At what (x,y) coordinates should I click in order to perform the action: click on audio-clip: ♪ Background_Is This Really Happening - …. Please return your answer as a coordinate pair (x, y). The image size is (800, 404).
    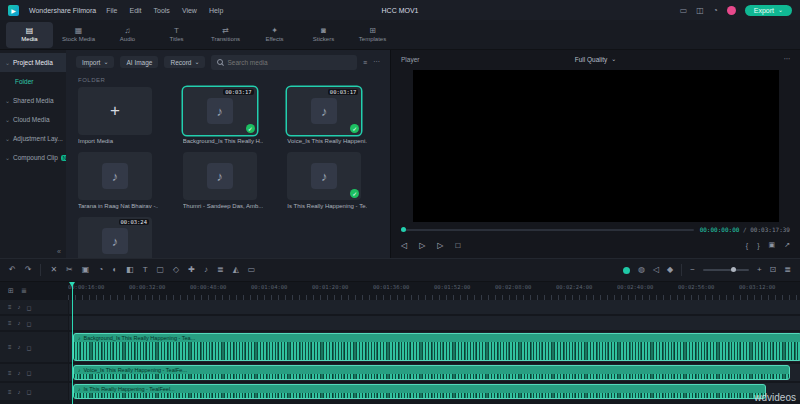
    Looking at the image, I should click on (436, 347).